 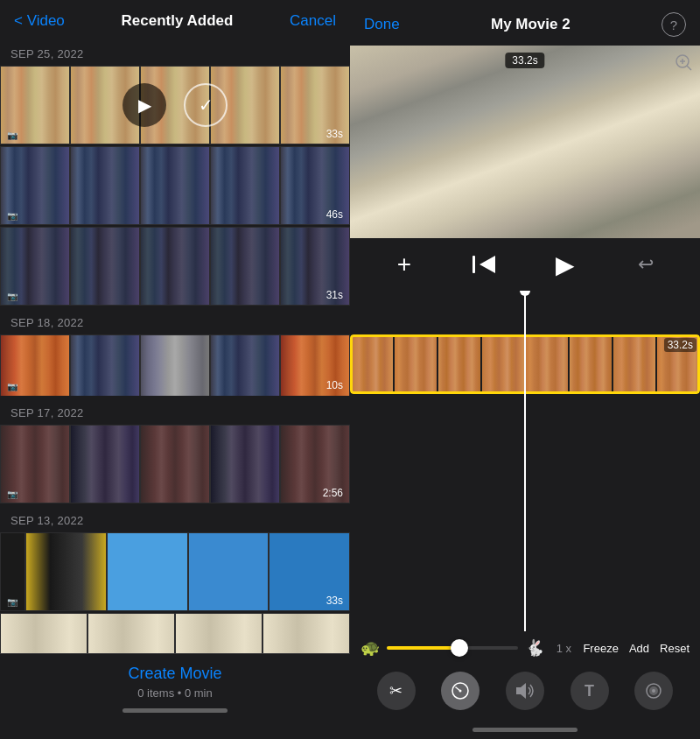 What do you see at coordinates (175, 53) in the screenshot?
I see `section-date-1: SEP 25, 2022` at bounding box center [175, 53].